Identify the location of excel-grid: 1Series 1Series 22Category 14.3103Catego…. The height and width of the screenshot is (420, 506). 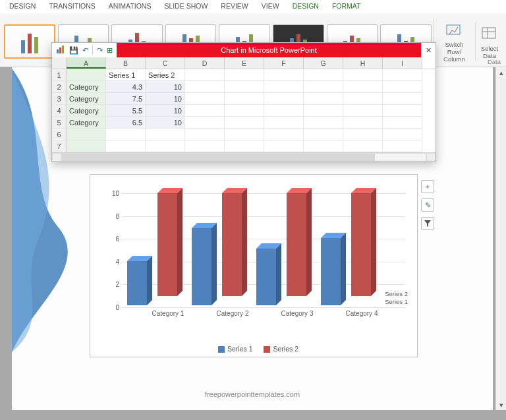
(244, 111).